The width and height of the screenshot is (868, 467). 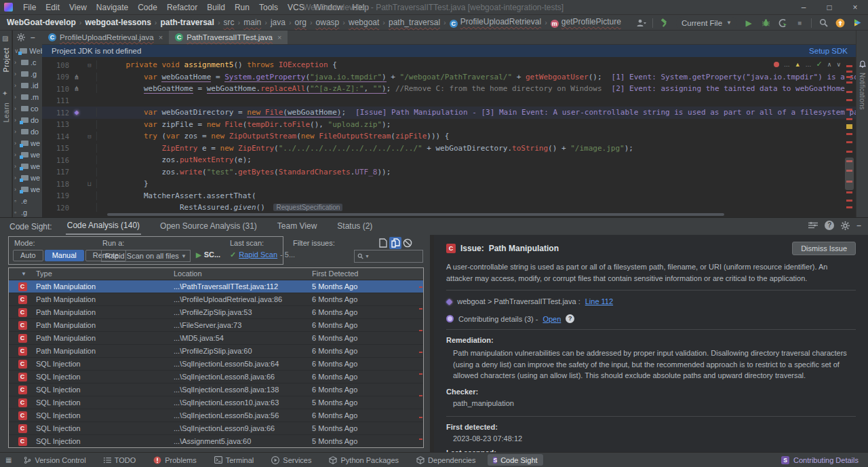 What do you see at coordinates (449, 77) in the screenshot?
I see `code-line-109: 109⋔ var webGoatHome = System.getPropert…` at bounding box center [449, 77].